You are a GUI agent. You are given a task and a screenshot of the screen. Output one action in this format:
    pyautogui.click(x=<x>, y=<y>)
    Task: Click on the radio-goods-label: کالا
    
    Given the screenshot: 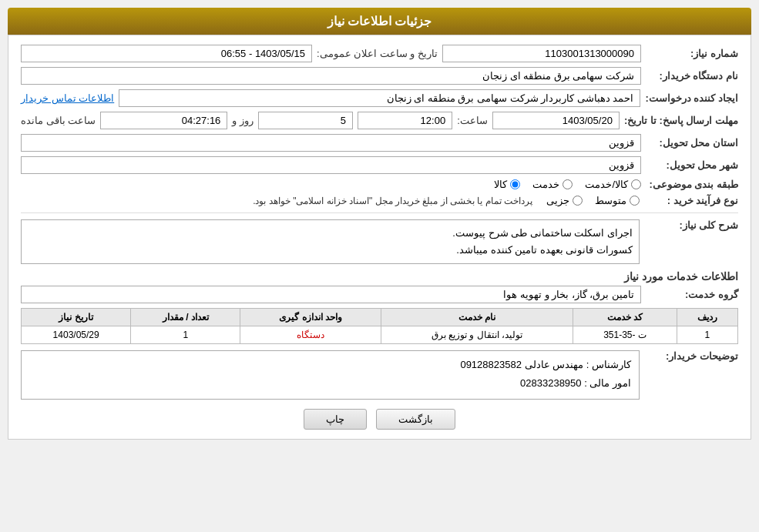 What is the action you would take?
    pyautogui.click(x=501, y=185)
    